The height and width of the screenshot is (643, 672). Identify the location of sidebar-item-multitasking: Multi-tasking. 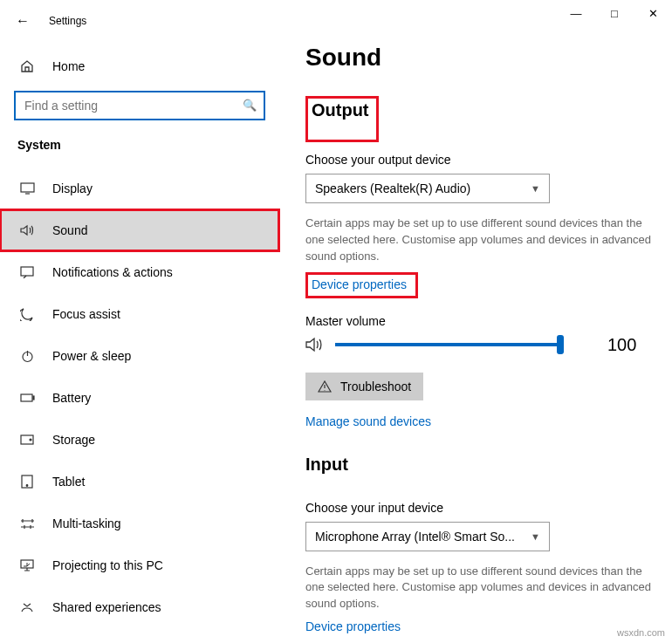
(140, 523).